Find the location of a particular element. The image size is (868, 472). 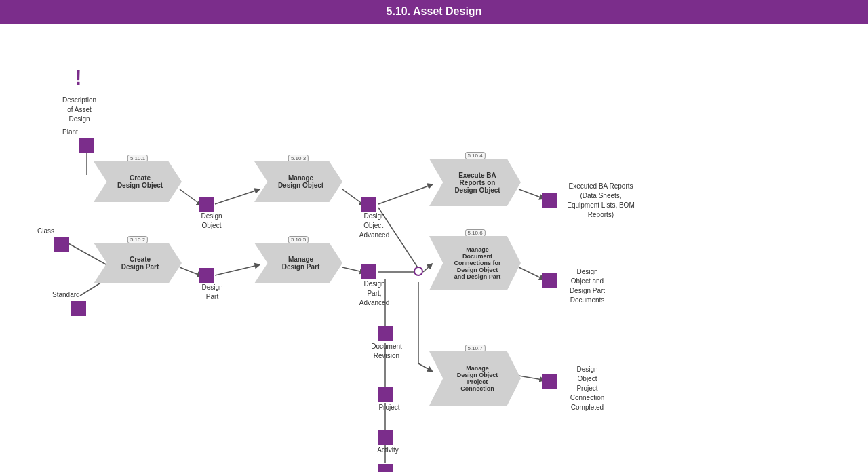

design-object-label: DesignObject is located at coordinates (212, 221).